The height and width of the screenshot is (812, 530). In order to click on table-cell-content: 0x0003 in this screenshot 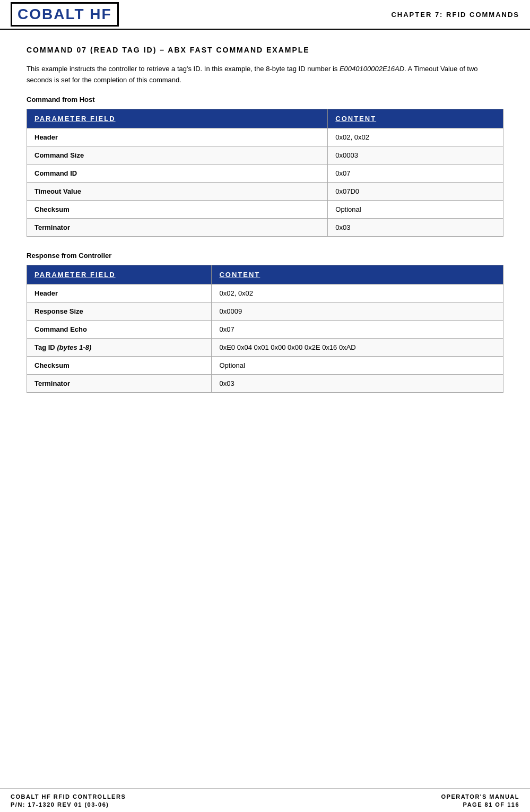, I will do `click(416, 155)`.